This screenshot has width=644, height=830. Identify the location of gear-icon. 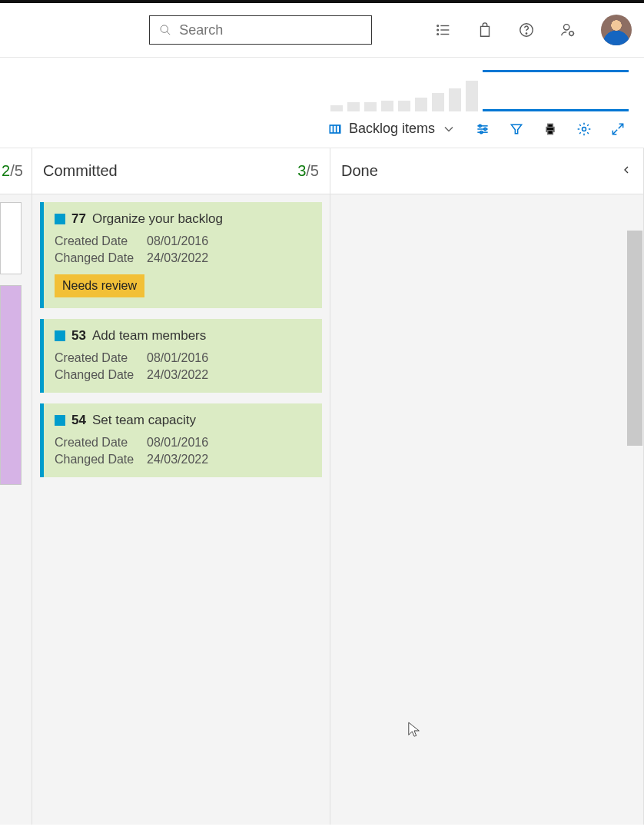
(584, 129).